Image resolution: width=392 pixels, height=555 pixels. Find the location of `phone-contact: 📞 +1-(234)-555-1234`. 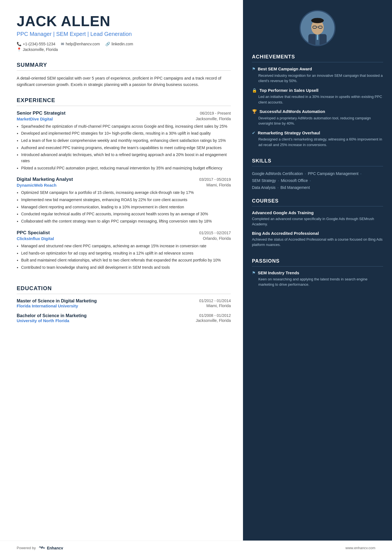

phone-contact: 📞 +1-(234)-555-1234 is located at coordinates (36, 44).